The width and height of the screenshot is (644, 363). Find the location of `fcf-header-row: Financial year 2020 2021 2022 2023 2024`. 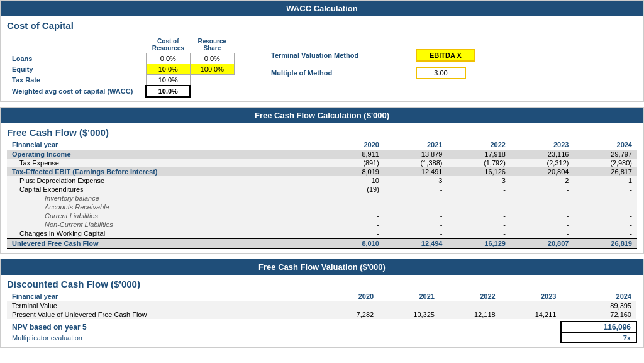

fcf-header-row: Financial year 2020 2021 2022 2023 2024 is located at coordinates (322, 145).